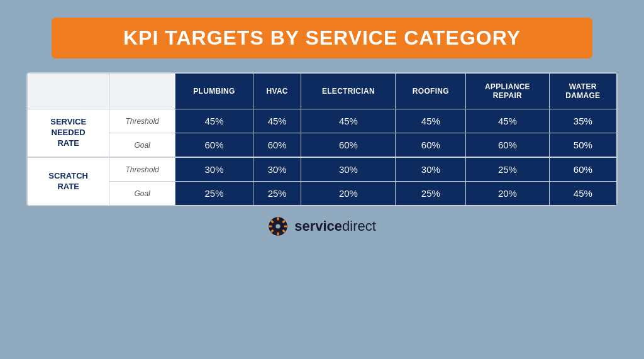 This screenshot has width=644, height=359. What do you see at coordinates (508, 170) in the screenshot?
I see `cell-sr-appliance-threshold: 25%` at bounding box center [508, 170].